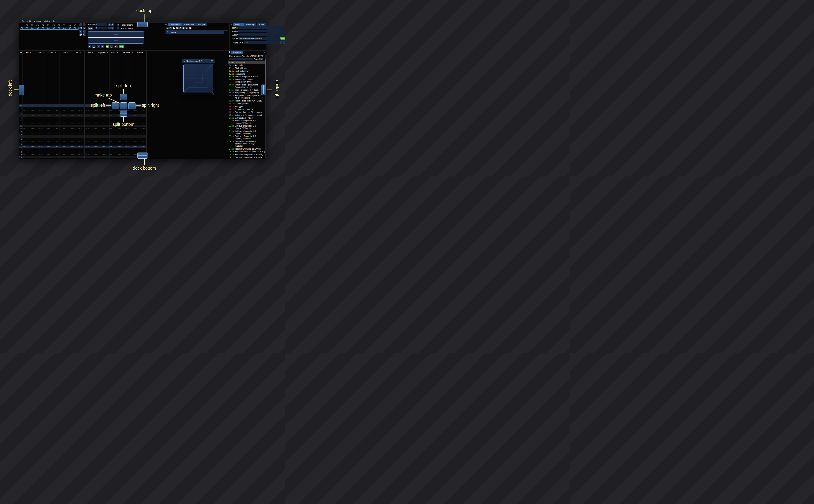 The image size is (814, 504). What do you see at coordinates (66, 53) in the screenshot?
I see `channel-header-fm-4: FM 4` at bounding box center [66, 53].